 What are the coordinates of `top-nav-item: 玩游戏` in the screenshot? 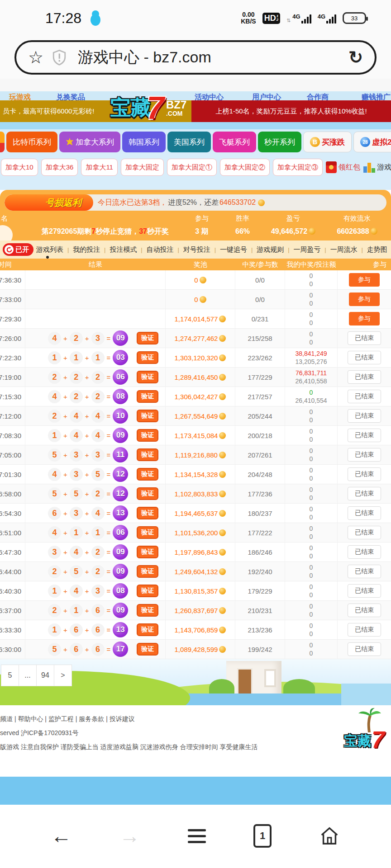 It's located at (20, 97).